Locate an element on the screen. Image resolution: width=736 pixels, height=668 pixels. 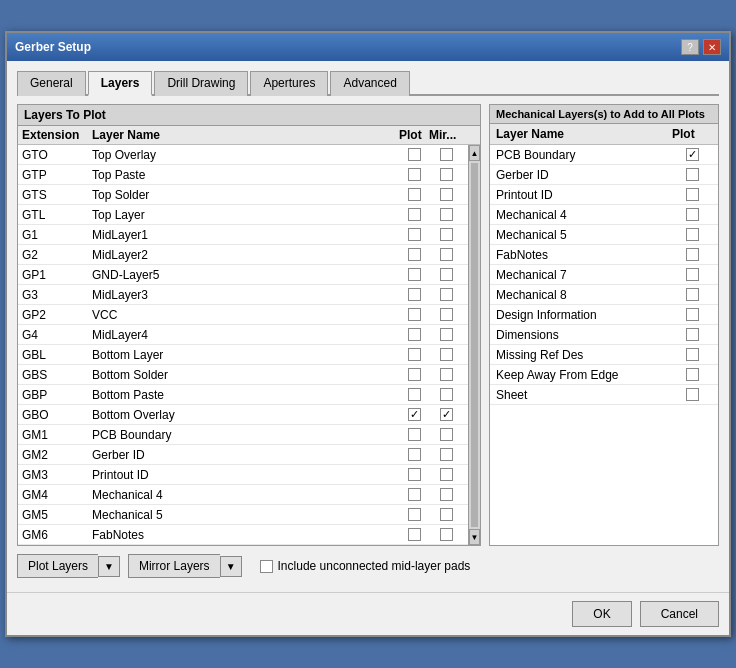
scroll-thumb is located at coordinates (474, 345).